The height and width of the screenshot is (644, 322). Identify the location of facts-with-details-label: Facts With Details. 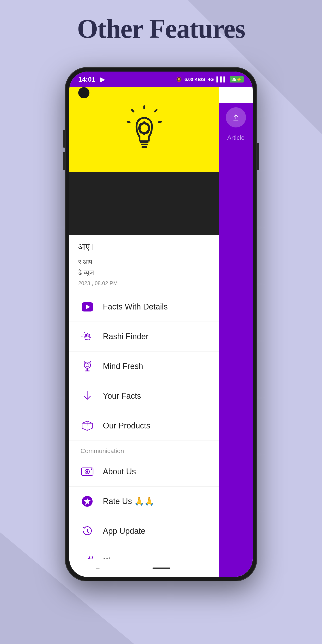
(135, 307).